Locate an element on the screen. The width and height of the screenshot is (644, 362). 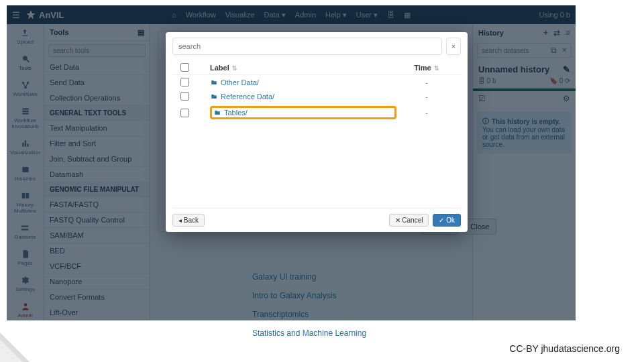
brand: AnVIL is located at coordinates (45, 15).